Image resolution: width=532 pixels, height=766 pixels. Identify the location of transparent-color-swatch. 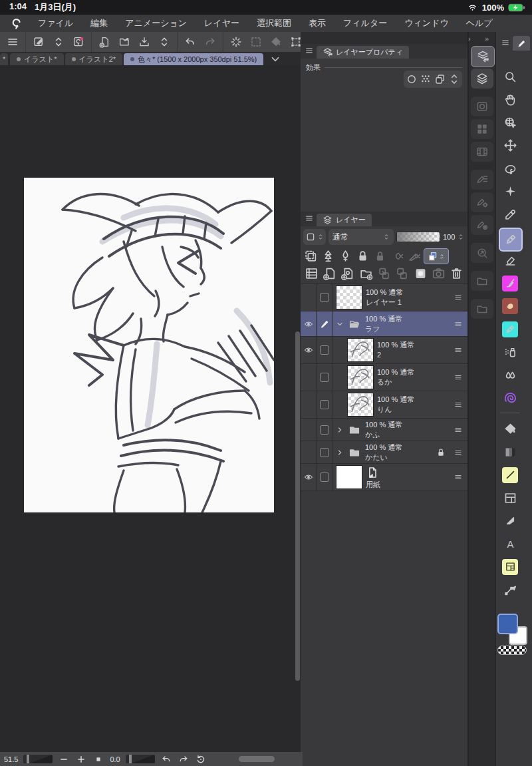
(512, 650).